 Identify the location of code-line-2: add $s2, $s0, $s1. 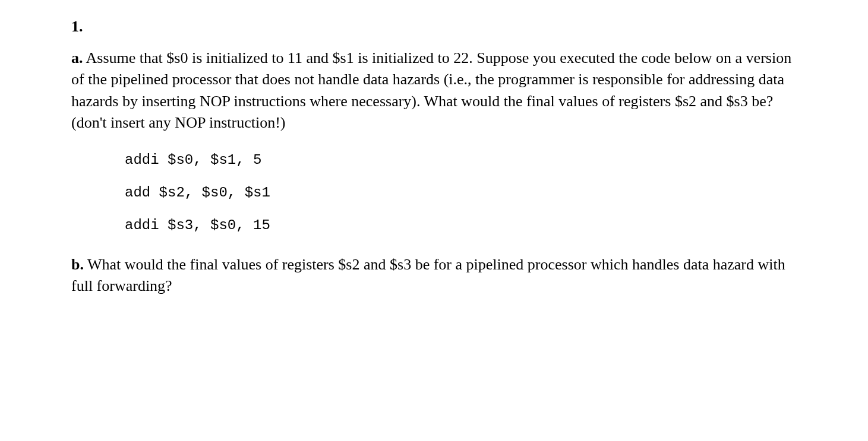
(461, 192).